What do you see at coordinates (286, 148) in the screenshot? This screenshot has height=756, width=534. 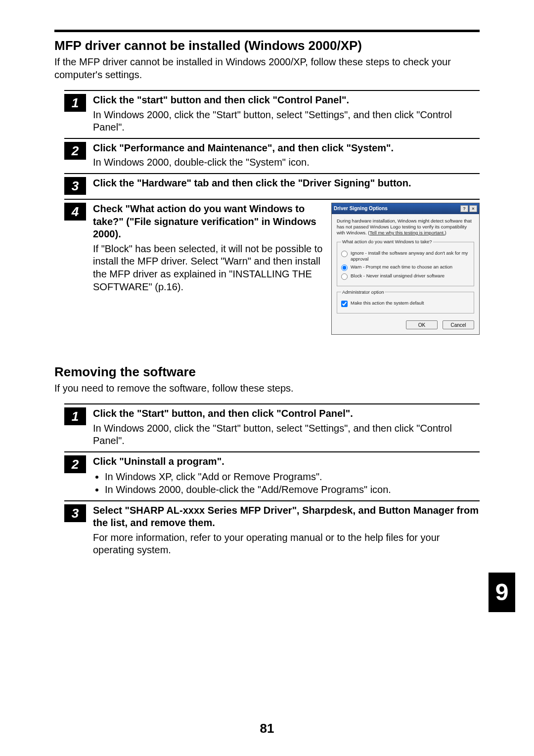 I see `step-title: Click "Performance and Maintenance", and…` at bounding box center [286, 148].